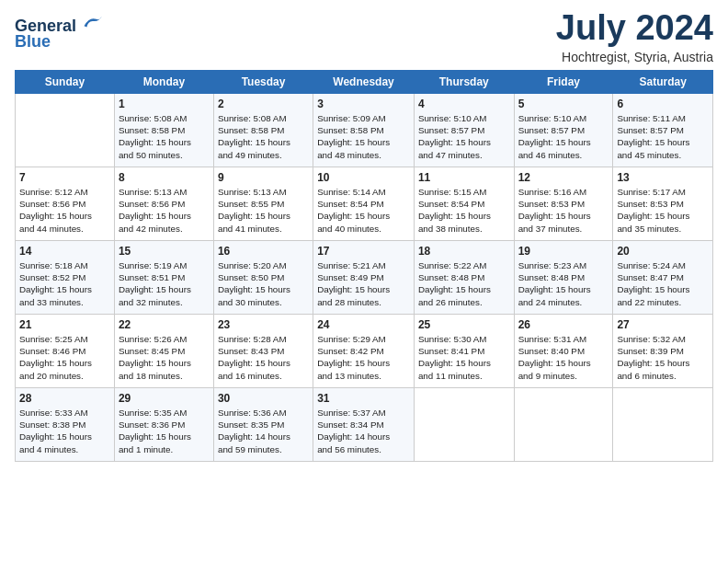  Describe the element at coordinates (664, 350) in the screenshot. I see `day-cell: 27Sunrise: 5:32 AM Sunset: 8:39 PM Dayli…` at that location.